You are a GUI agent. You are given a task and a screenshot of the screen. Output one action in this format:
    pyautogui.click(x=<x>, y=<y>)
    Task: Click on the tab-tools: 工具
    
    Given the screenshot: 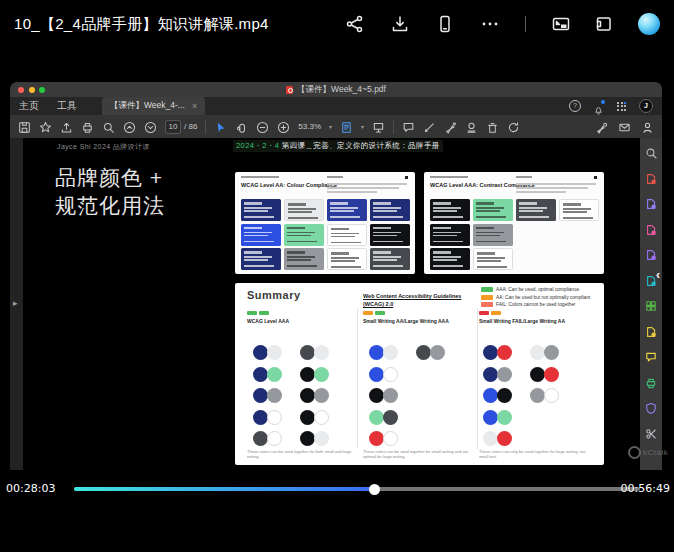 What is the action you would take?
    pyautogui.click(x=67, y=106)
    